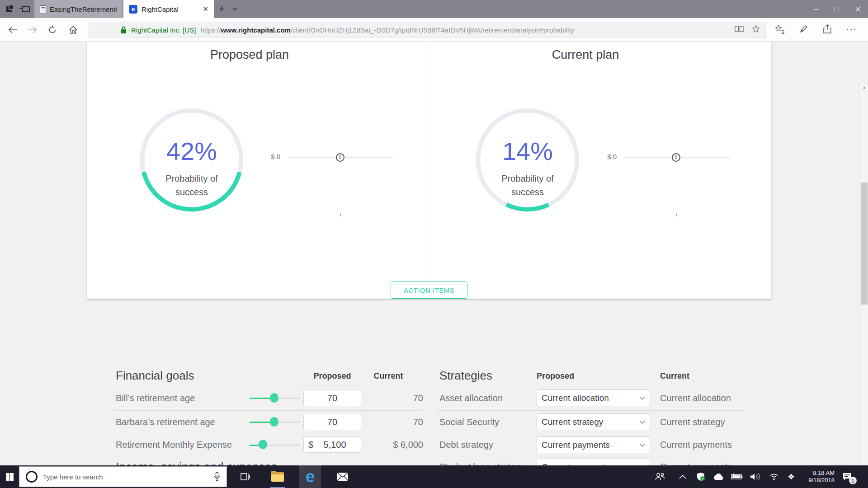 This screenshot has width=868, height=488. I want to click on set-tabs-aside-icon, so click(26, 9).